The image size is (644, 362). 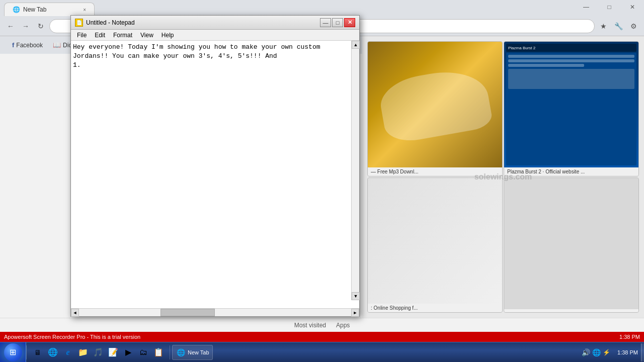 What do you see at coordinates (57, 45) in the screenshot?
I see `dict-icon: 📖` at bounding box center [57, 45].